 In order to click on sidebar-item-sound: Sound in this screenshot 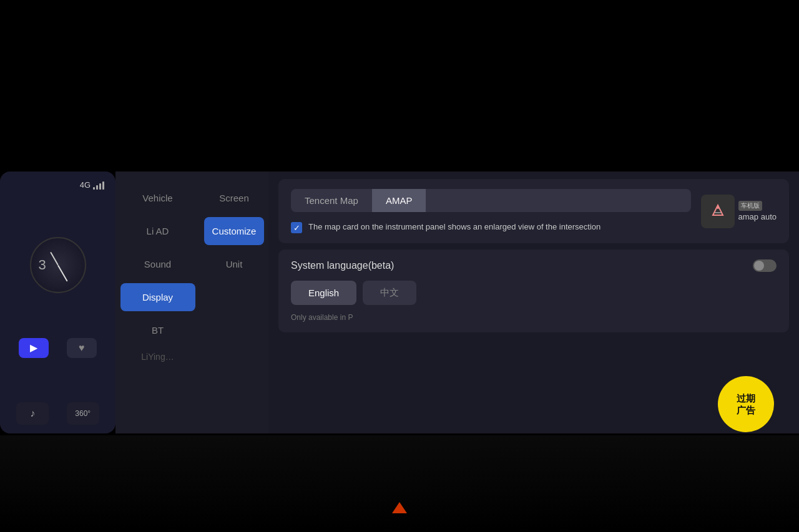, I will do `click(158, 264)`.